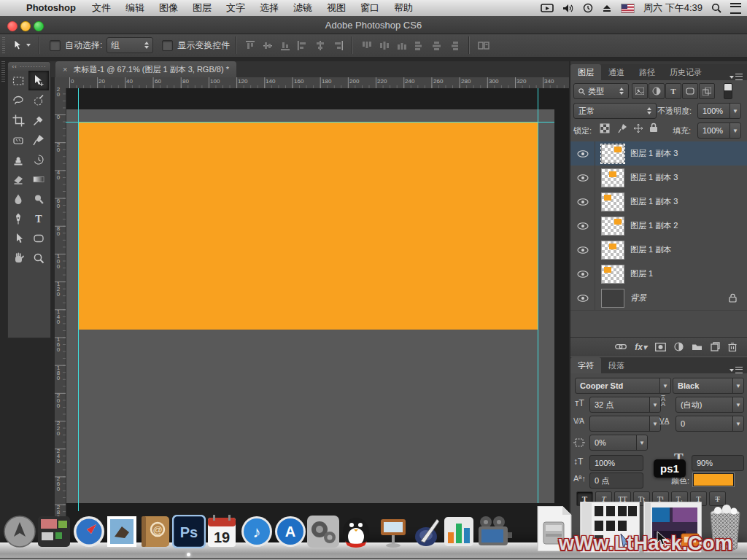 Image resolution: width=747 pixels, height=560 pixels. What do you see at coordinates (303, 45) in the screenshot?
I see `align-left-edges-button` at bounding box center [303, 45].